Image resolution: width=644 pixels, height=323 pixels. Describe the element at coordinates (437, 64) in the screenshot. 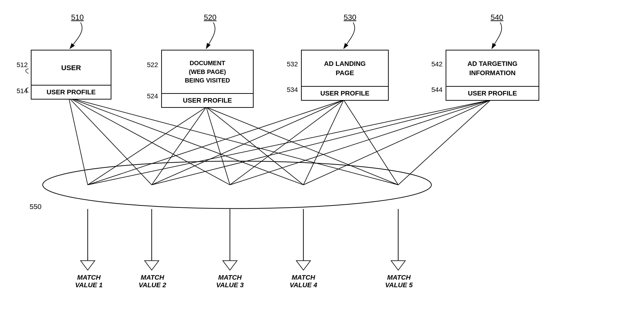

I see `ref-542: 542` at that location.